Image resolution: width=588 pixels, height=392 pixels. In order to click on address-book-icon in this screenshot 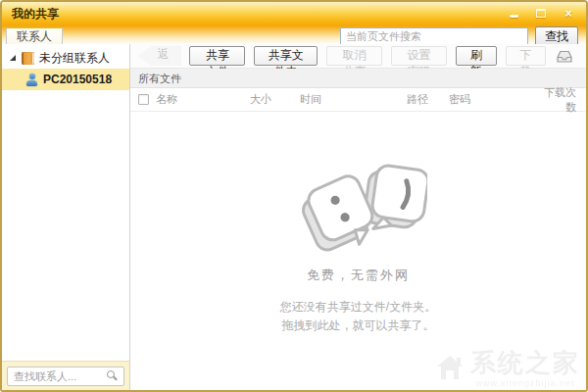, I will do `click(27, 59)`.